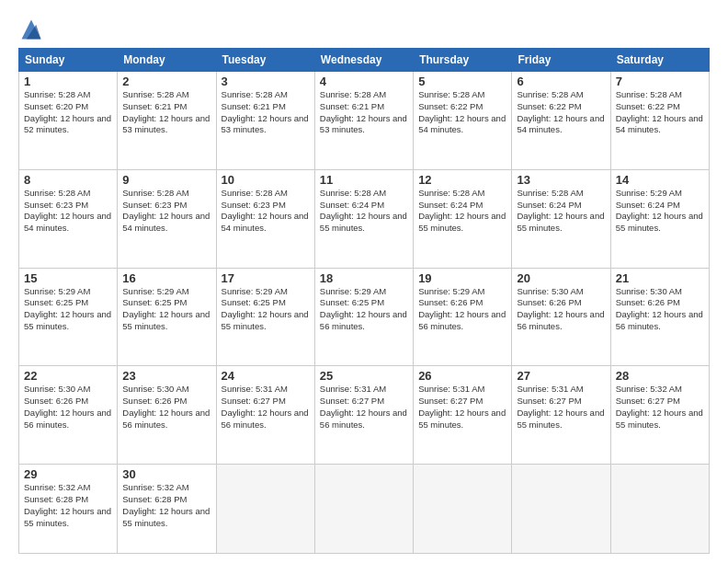  I want to click on day-number: 19, so click(462, 278).